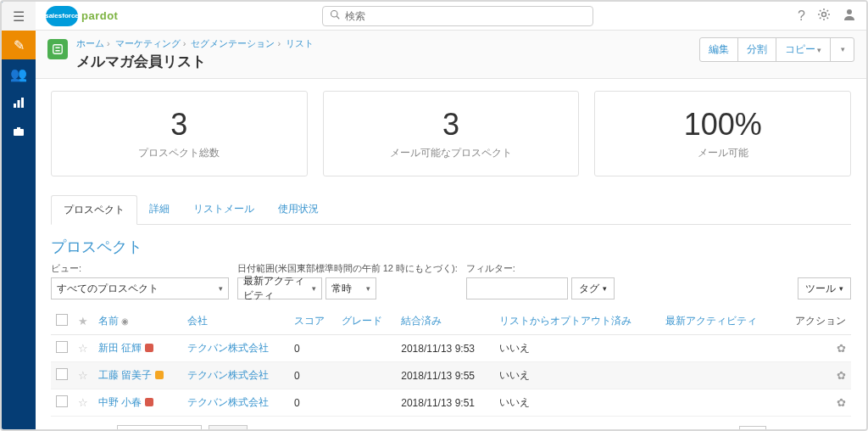 The height and width of the screenshot is (431, 868). I want to click on crumb-list: リスト, so click(300, 43).